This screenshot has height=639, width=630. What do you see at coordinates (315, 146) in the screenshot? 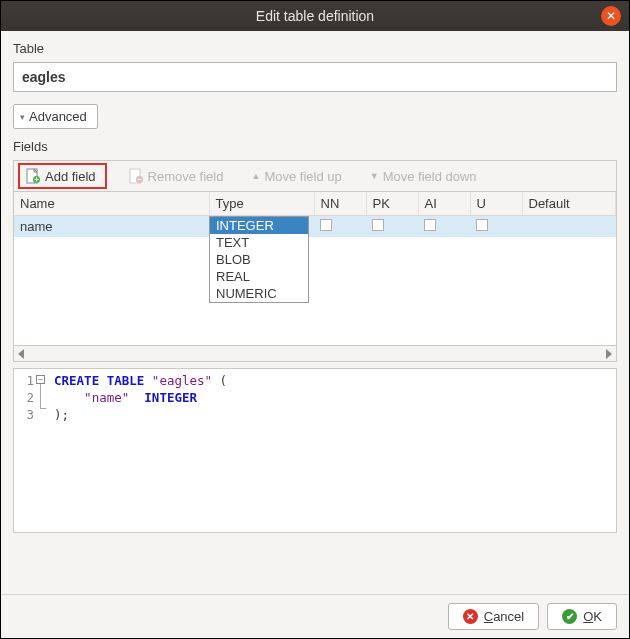
I see `fields-label: Fields` at bounding box center [315, 146].